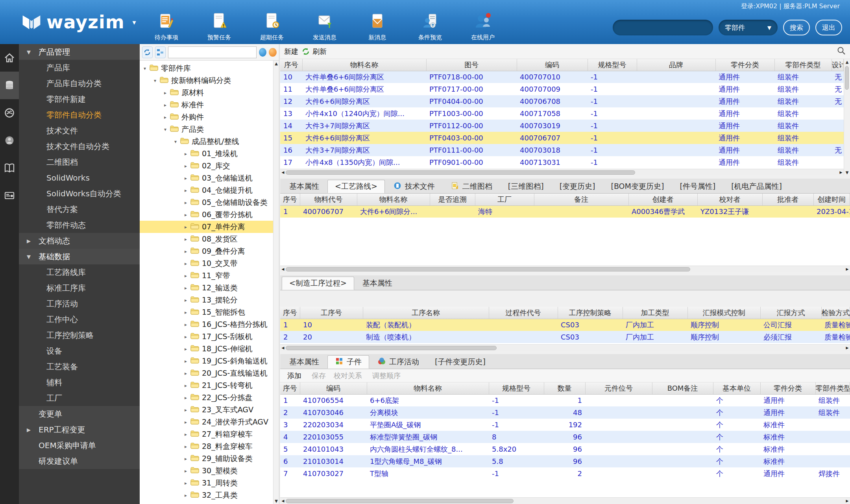 This screenshot has width=850, height=504. I want to click on sidebar-item: 工艺路线库, so click(79, 272).